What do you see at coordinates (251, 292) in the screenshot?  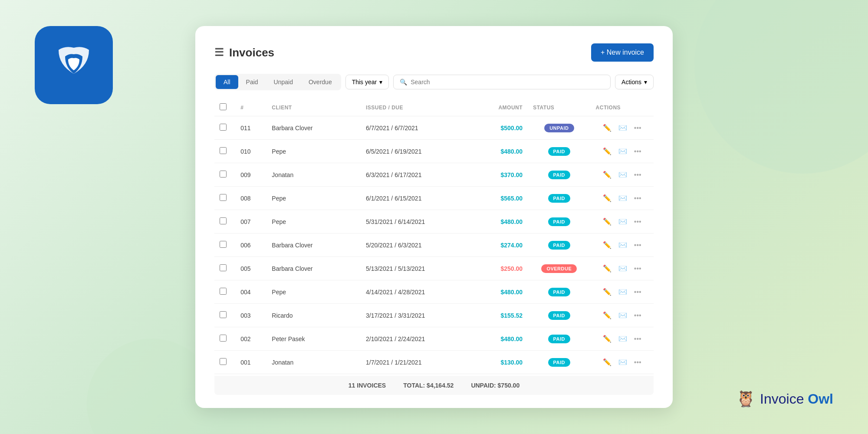 I see `invoice-num: 004` at bounding box center [251, 292].